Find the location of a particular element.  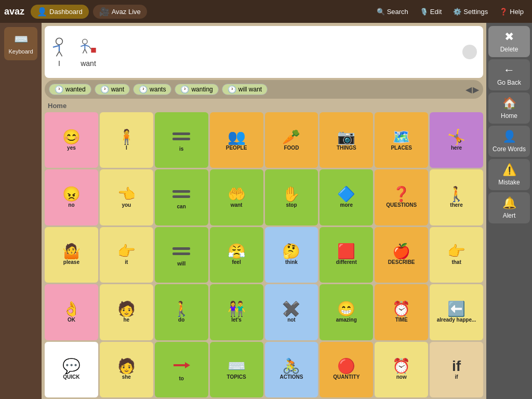

home-right-btn: 🏠 Home is located at coordinates (509, 108).